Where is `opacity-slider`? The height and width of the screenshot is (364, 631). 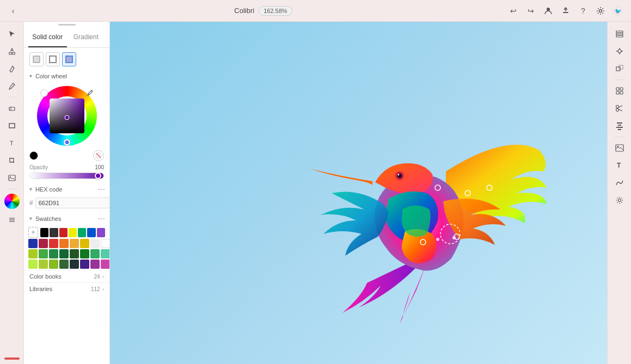 opacity-slider is located at coordinates (66, 176).